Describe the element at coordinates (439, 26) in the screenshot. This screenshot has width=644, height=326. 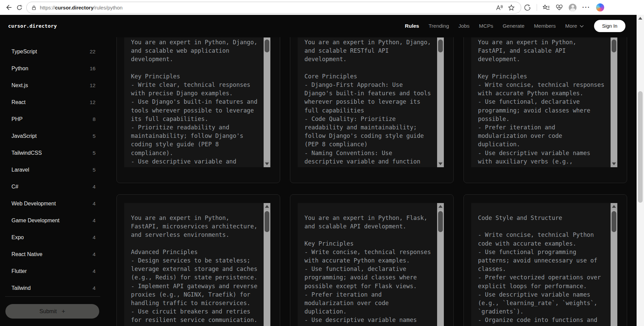
I see `nav-link-trending: Trending` at that location.